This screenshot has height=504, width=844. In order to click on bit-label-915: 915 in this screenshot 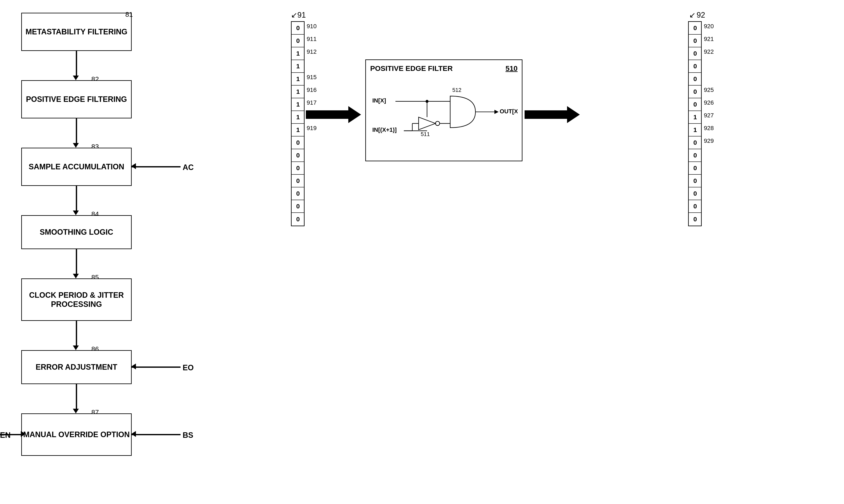, I will do `click(312, 77)`.